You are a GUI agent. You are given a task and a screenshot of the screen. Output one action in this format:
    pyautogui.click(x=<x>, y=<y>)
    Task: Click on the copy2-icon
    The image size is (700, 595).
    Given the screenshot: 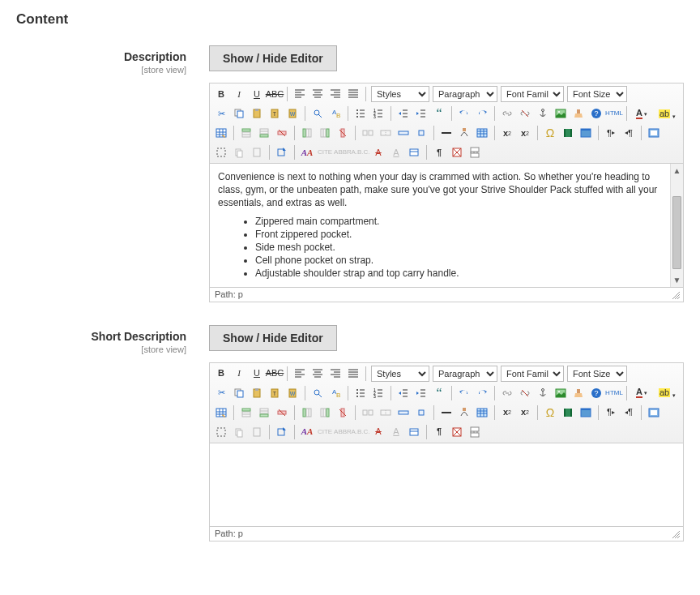 What is the action you would take?
    pyautogui.click(x=239, y=152)
    